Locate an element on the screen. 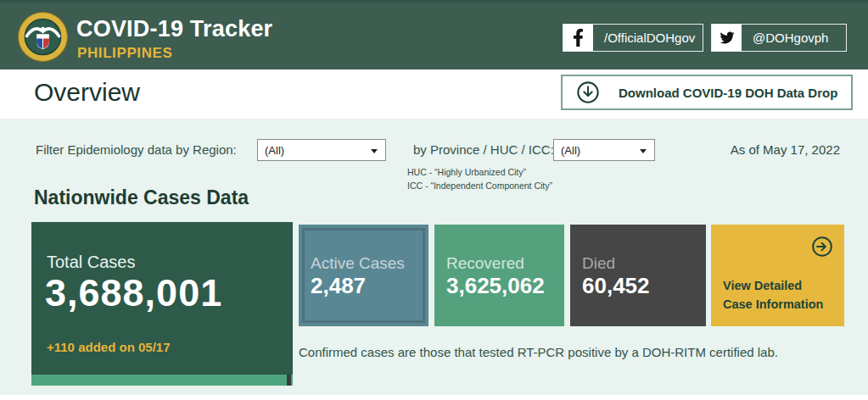 The image size is (868, 400). region-filter-dropdown: (All) is located at coordinates (322, 150).